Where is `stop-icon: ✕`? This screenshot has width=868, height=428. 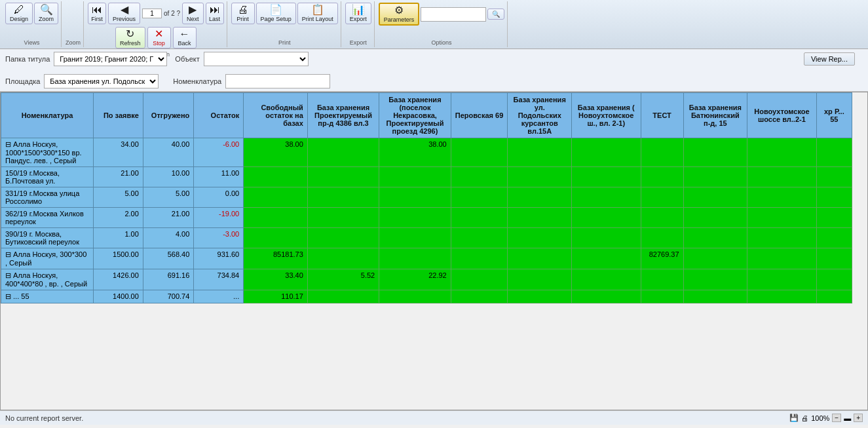 stop-icon: ✕ is located at coordinates (159, 34).